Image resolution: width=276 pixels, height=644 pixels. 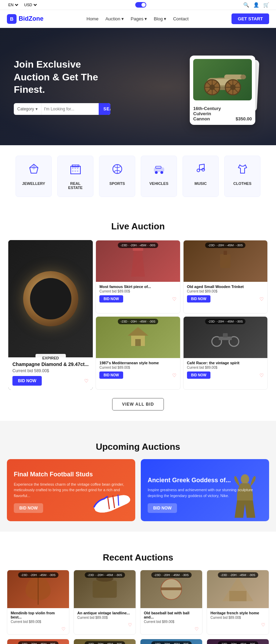 What do you see at coordinates (86, 381) in the screenshot?
I see `auction-main-heart: ♡` at bounding box center [86, 381].